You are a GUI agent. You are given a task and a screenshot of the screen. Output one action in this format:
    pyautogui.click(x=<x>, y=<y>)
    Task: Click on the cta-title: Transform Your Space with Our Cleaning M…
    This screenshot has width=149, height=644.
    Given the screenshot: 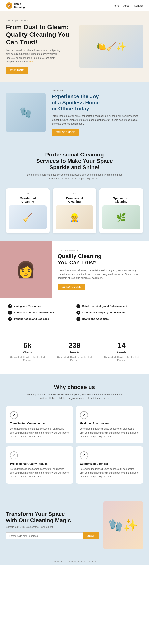 What is the action you would take?
    pyautogui.click(x=53, y=517)
    